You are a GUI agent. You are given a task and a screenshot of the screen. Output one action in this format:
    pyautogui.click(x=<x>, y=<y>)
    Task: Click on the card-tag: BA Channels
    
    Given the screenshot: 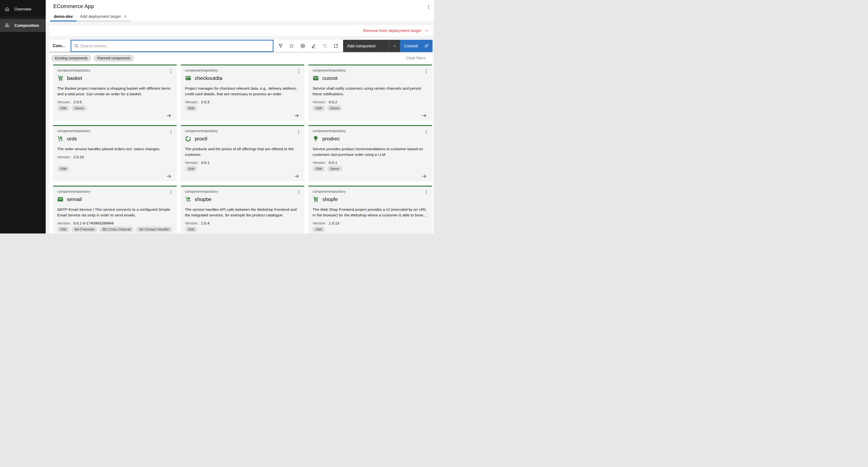 What is the action you would take?
    pyautogui.click(x=84, y=229)
    